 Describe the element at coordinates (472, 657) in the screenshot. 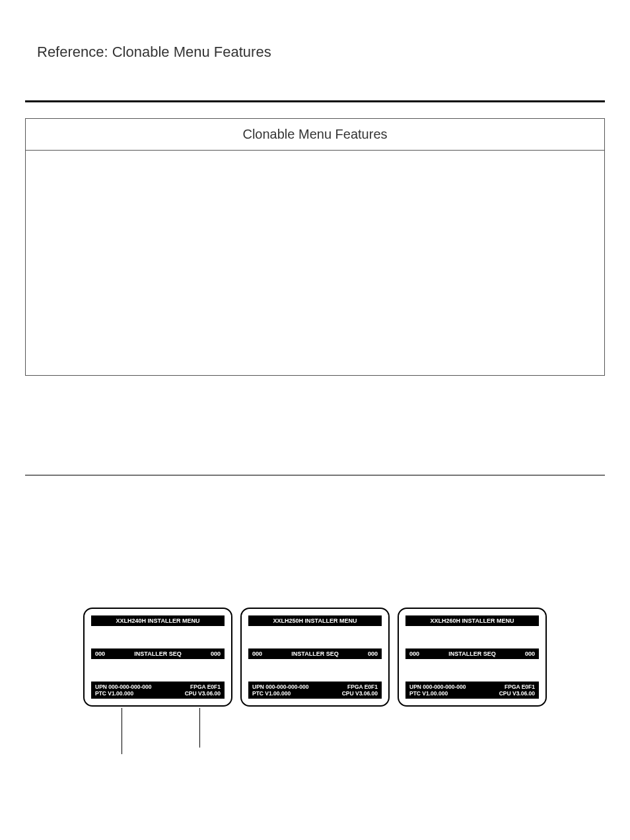

I see `installer-menu-box: XXLH260H INSTALLER MENU 000 INSTALLER SE…` at that location.